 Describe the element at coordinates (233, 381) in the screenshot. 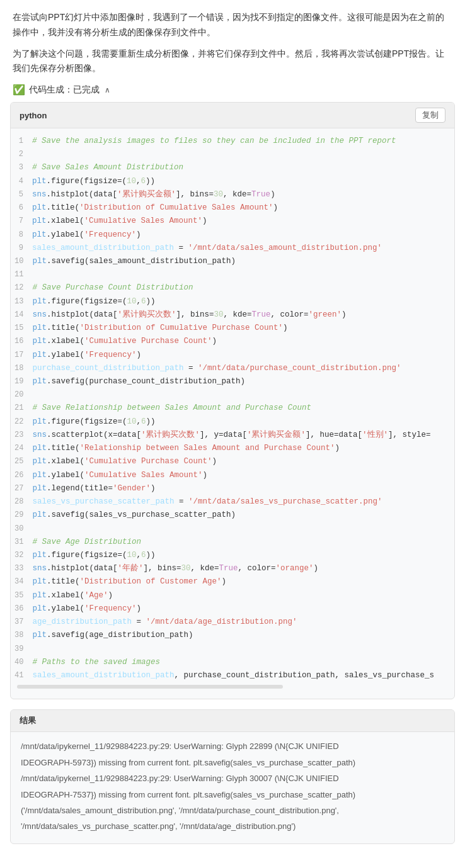

I see `code-line: 19 plt.savefig(purchase_count_distributi…` at that location.